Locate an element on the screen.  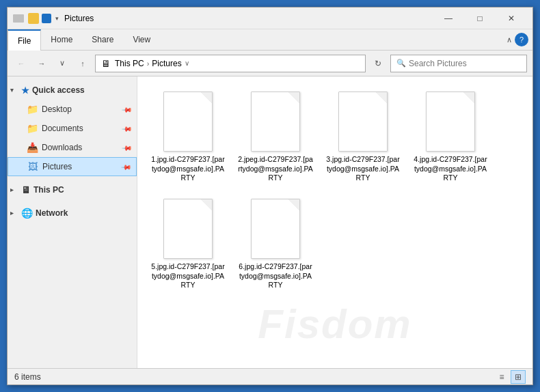
sidebar-item-desktop: 📁 Desktop 📌 is located at coordinates (72, 109).